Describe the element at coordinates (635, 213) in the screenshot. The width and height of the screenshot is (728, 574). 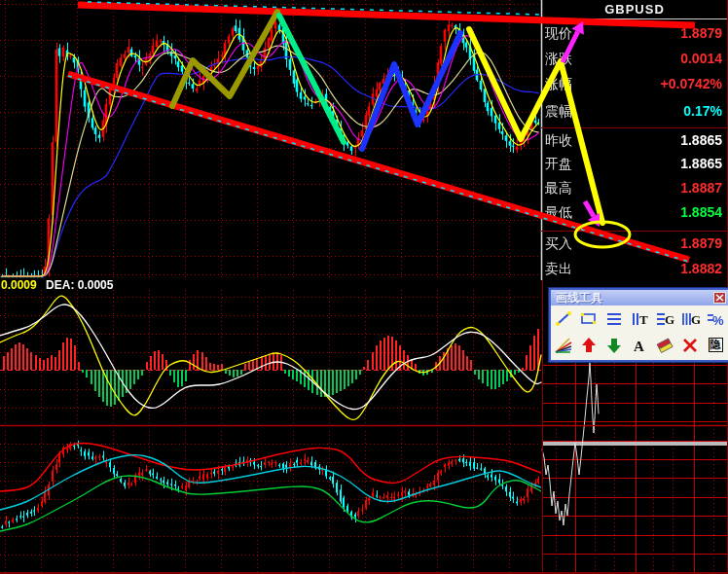
I see `quote-row-low: 最低1.8854` at that location.